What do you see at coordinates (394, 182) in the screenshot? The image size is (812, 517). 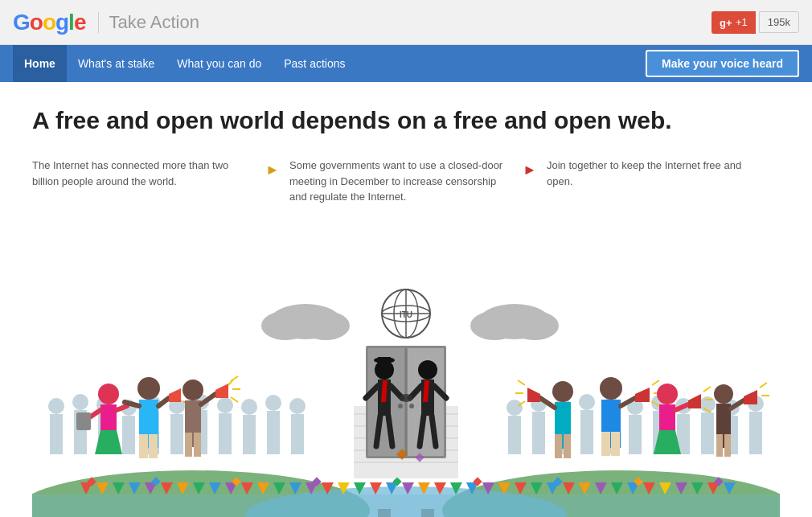 I see `col-2: ► Some governments want to use a closed-…` at bounding box center [394, 182].